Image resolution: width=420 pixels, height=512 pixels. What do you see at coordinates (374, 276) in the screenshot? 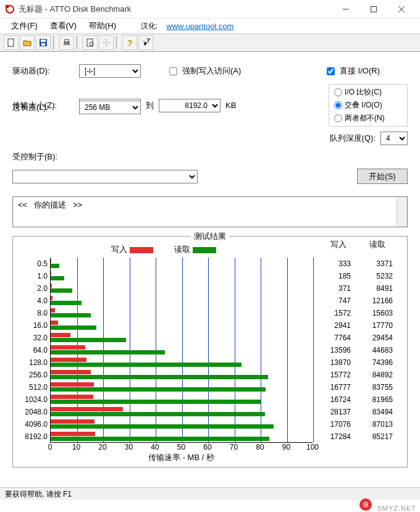
I see `read-value: 5232` at bounding box center [374, 276].